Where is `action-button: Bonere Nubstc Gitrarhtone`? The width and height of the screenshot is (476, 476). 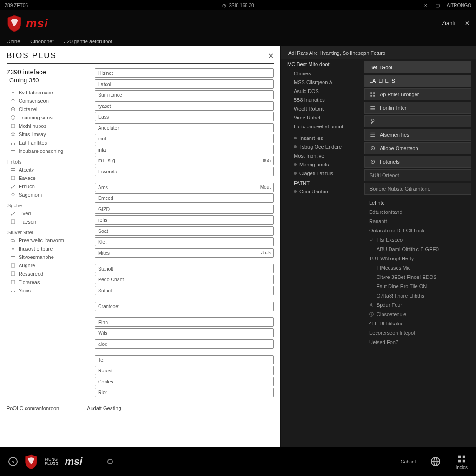
action-button: Bonere Nubstc Gitrarhtone is located at coordinates (418, 189).